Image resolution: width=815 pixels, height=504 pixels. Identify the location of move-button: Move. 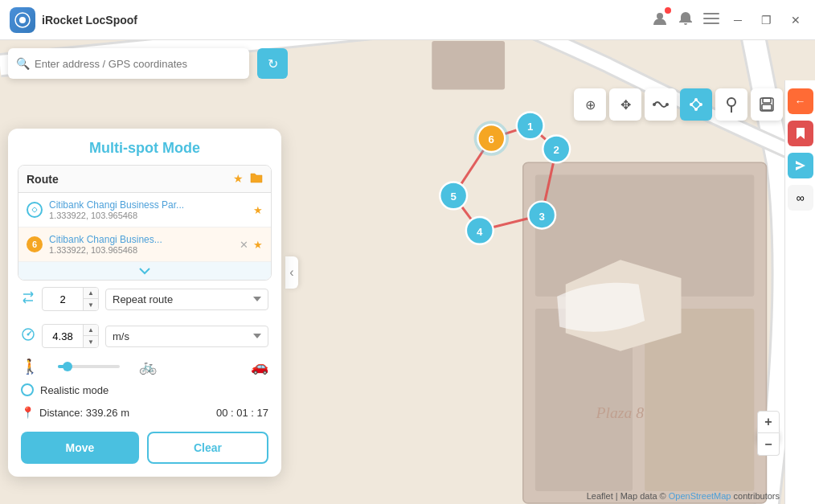
(80, 448).